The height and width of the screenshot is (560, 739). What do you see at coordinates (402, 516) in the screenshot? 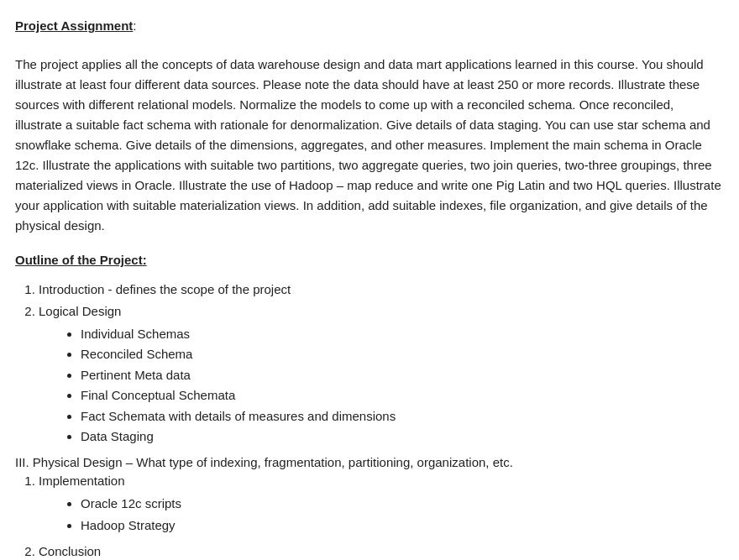
I see `implementation-bullets: Oracle 12c scripts Hadoop Strategy` at bounding box center [402, 516].